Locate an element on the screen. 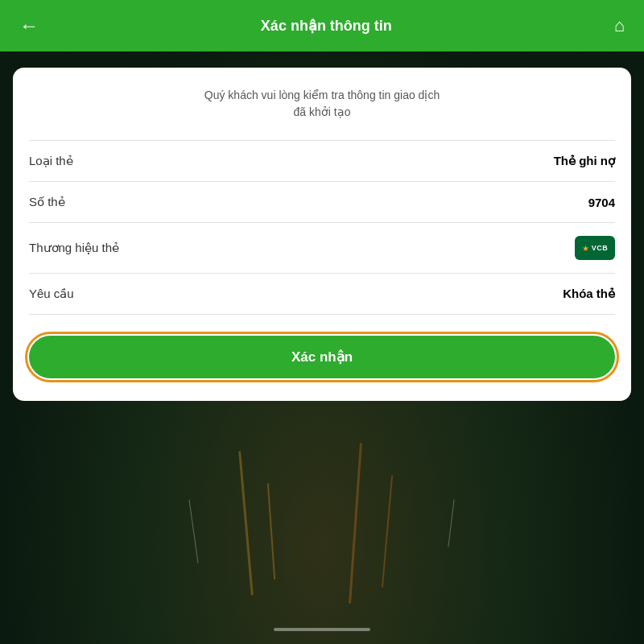 The height and width of the screenshot is (644, 644). logo-text: VCB is located at coordinates (601, 248).